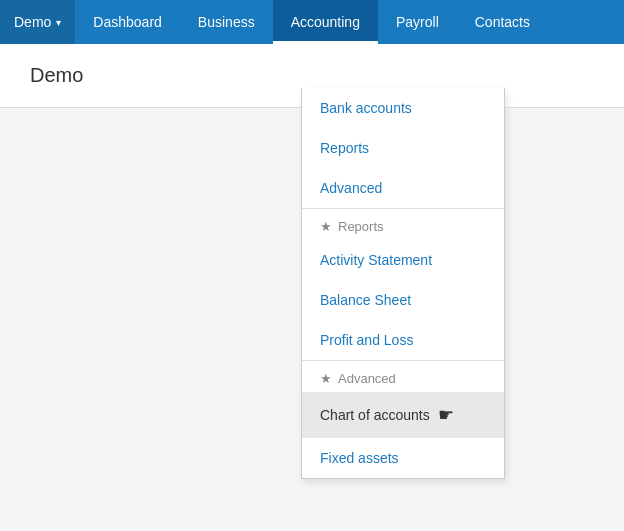 The height and width of the screenshot is (531, 624). I want to click on dropdown-item-balance-sheet: Balance Sheet, so click(403, 300).